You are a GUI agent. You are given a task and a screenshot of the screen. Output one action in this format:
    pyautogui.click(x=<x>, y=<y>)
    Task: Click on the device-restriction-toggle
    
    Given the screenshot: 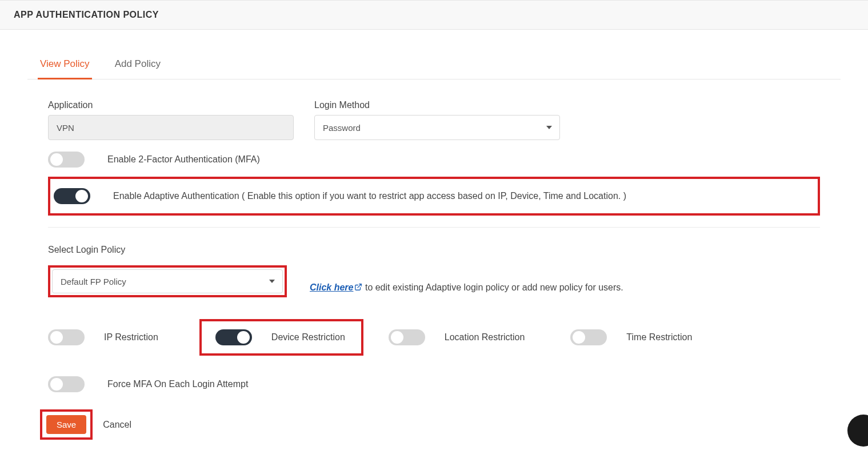 What is the action you would take?
    pyautogui.click(x=234, y=337)
    